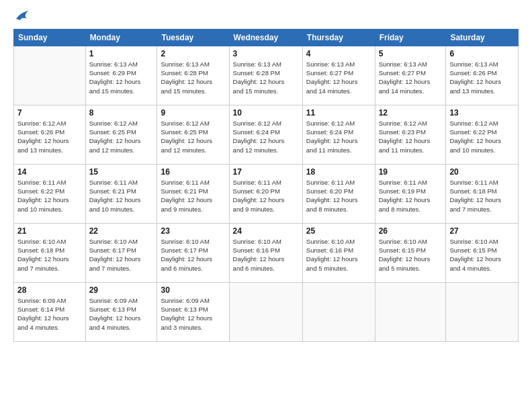 The width and height of the screenshot is (532, 411). I want to click on day-number: 21, so click(50, 231).